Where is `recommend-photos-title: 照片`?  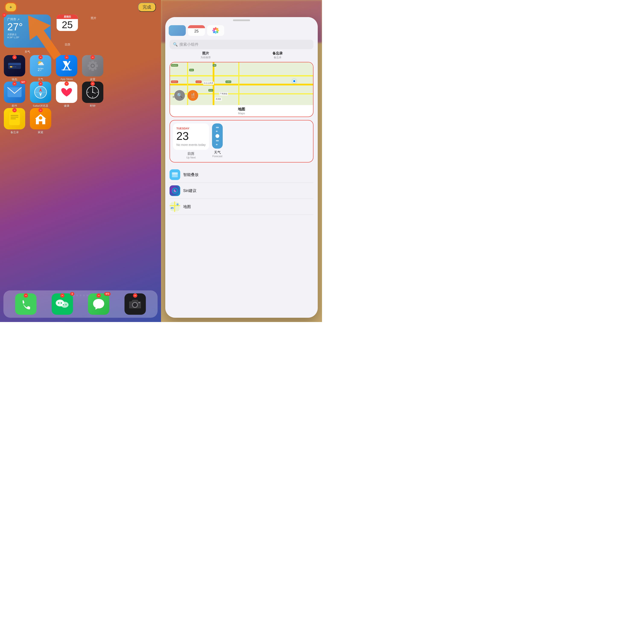
recommend-photos-title: 照片 is located at coordinates (205, 53).